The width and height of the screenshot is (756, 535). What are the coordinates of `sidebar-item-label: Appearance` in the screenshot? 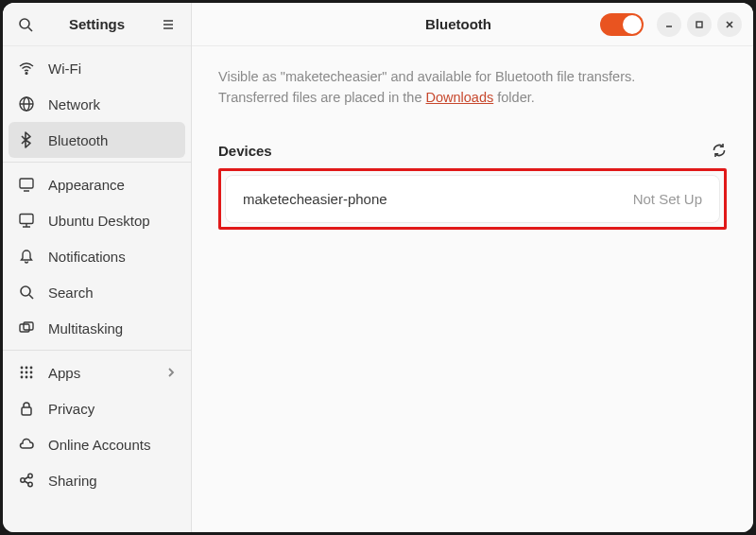 It's located at (87, 185).